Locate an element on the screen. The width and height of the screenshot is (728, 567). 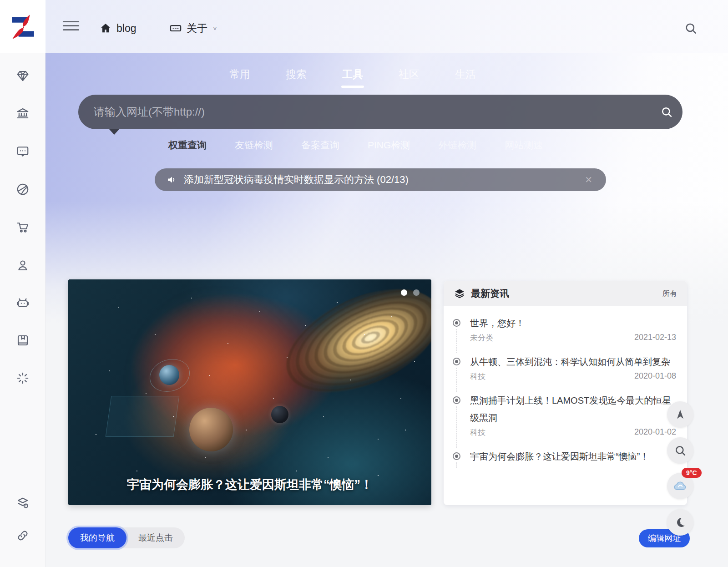
announcement-text: 添加新型冠状病毒疫情实时数据显示的方法 (02/13) is located at coordinates (383, 180).